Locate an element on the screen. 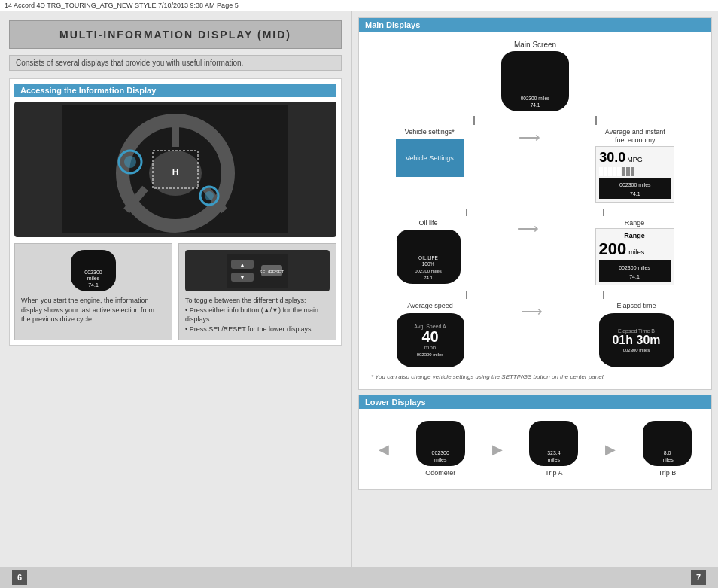 Image resolution: width=718 pixels, height=588 pixels. arrow-right-3: ⟶ is located at coordinates (528, 228).